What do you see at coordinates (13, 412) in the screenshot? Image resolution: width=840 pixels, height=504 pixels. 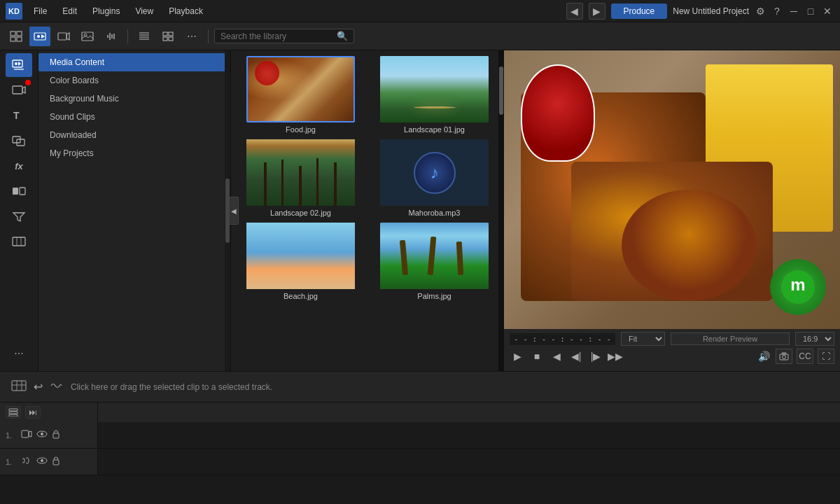 I see `timeline-settings-button` at bounding box center [13, 412].